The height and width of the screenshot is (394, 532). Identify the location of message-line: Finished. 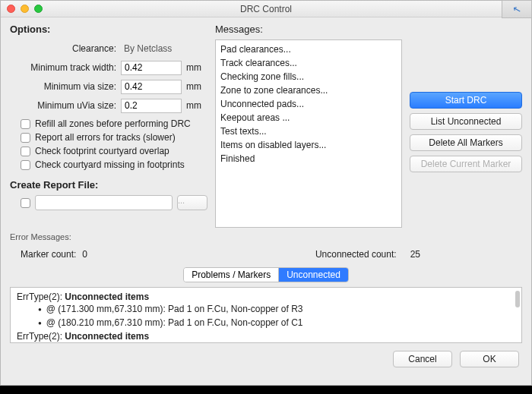
(309, 159).